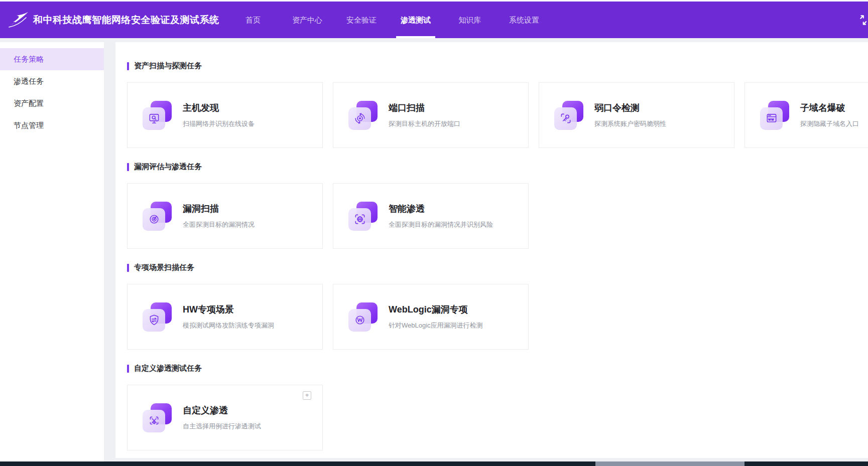 This screenshot has width=868, height=466. I want to click on card-title: 主机发现, so click(219, 108).